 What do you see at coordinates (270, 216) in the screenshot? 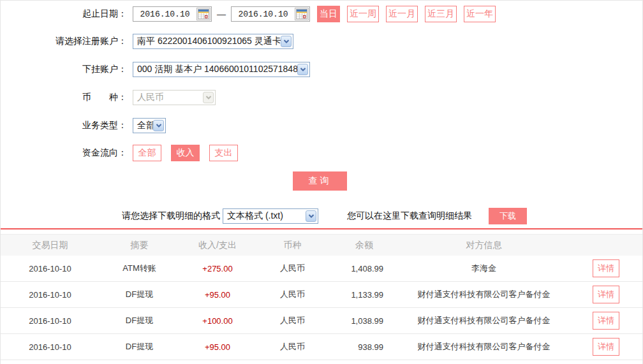
I see `download-format-select: 文本格式 (.txt)` at bounding box center [270, 216].